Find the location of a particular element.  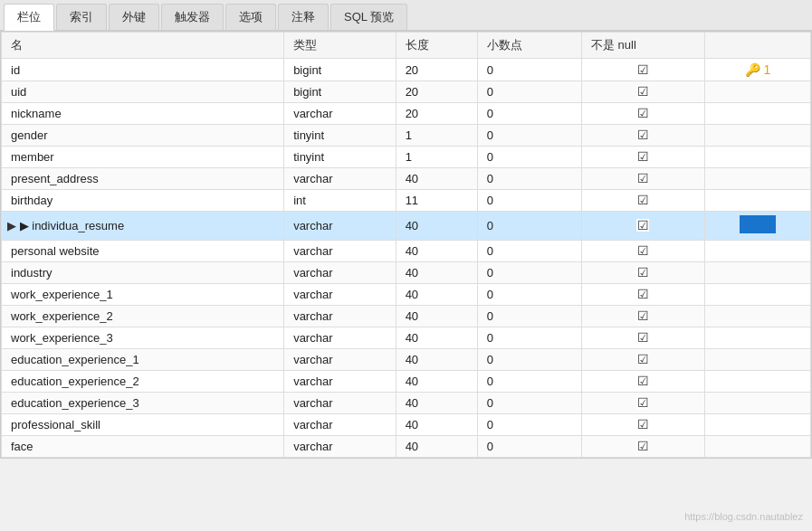

table-row: education_experience_1varchar400☑ is located at coordinates (406, 360).